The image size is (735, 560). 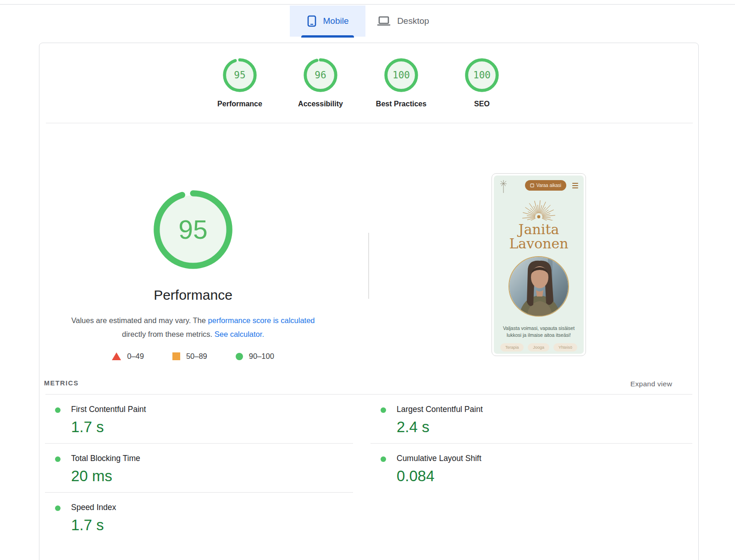 I want to click on expand-view-button: Expand view, so click(x=638, y=384).